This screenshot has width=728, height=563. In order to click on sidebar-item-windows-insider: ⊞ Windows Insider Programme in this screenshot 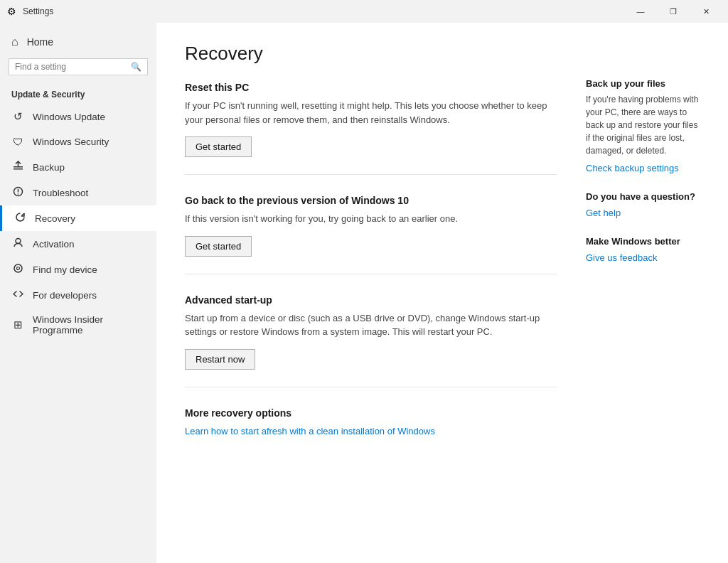, I will do `click(78, 325)`.